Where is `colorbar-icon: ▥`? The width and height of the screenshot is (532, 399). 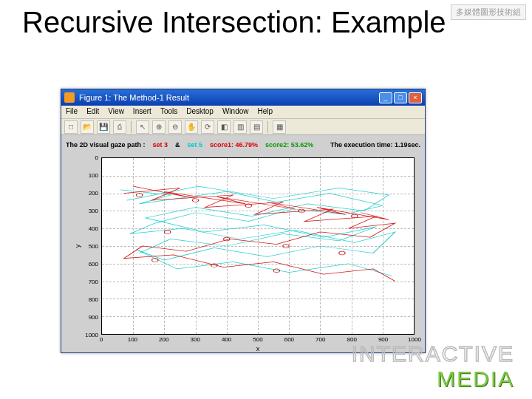 colorbar-icon: ▥ is located at coordinates (240, 127).